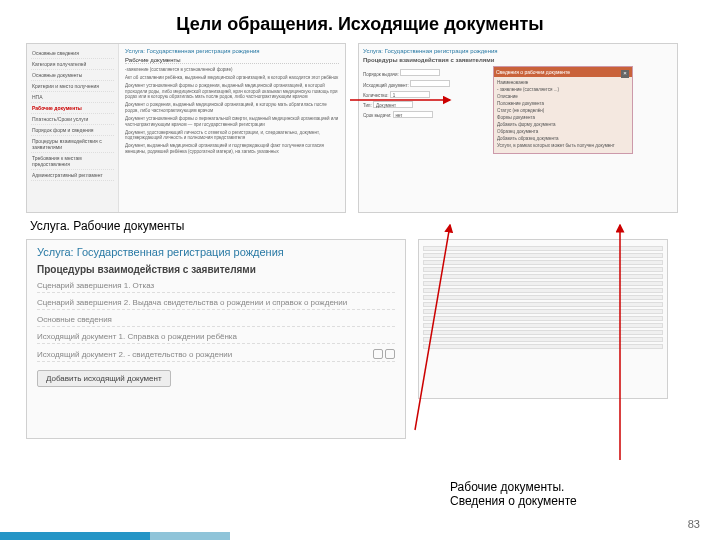  What do you see at coordinates (563, 110) in the screenshot?
I see `doc-info-popup: Сведения о рабочем документе × Наименова…` at bounding box center [563, 110].